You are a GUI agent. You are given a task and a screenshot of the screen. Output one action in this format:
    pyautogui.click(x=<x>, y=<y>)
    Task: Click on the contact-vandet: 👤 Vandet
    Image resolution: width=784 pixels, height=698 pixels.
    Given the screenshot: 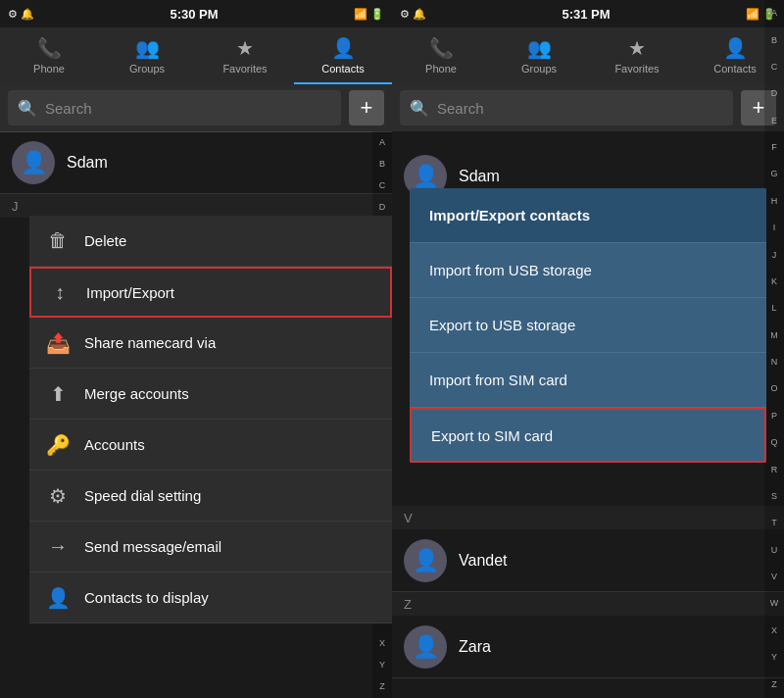 What is the action you would take?
    pyautogui.click(x=588, y=561)
    